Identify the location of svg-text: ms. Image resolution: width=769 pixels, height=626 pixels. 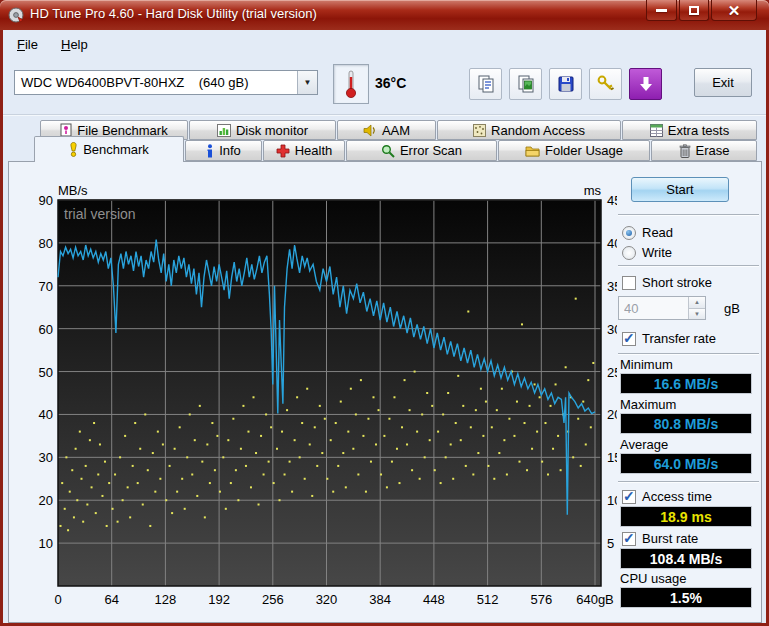
(593, 190).